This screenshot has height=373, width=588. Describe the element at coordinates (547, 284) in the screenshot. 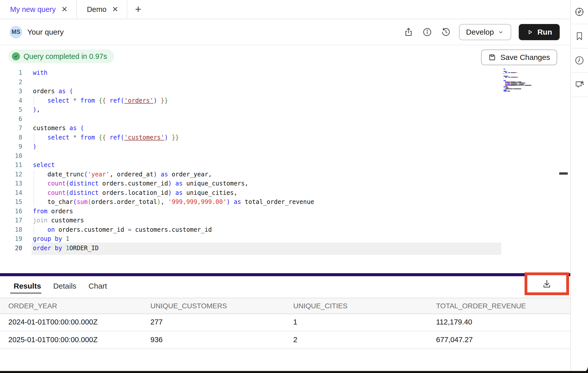

I see `download-results-button` at that location.